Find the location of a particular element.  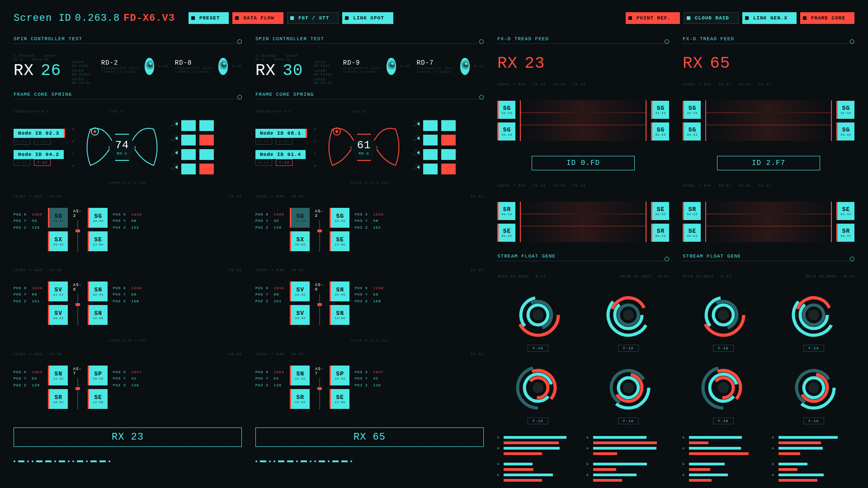

nav-fgt---stt: FGT / STT is located at coordinates (313, 18).